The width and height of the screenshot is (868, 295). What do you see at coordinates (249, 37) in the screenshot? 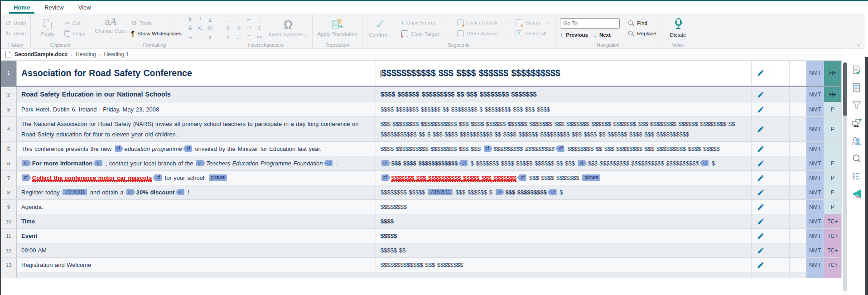
I see `curly-quotes-button: “”` at bounding box center [249, 37].